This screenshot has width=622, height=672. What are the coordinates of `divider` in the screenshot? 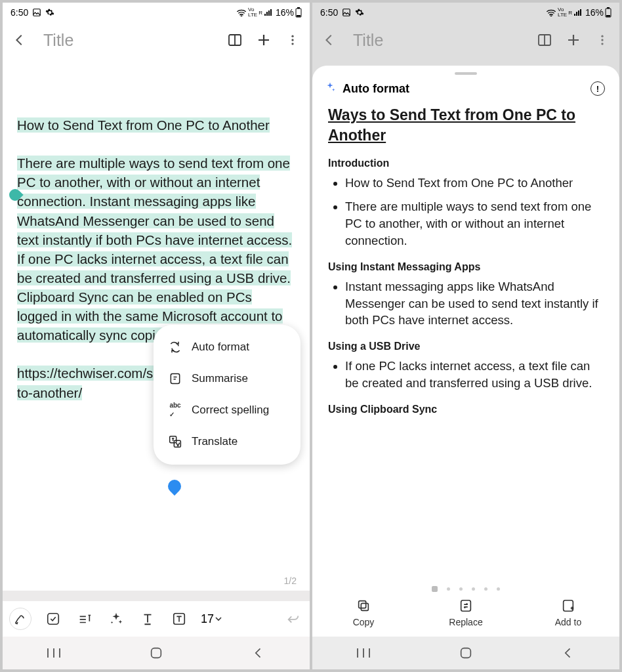 It's located at (156, 596).